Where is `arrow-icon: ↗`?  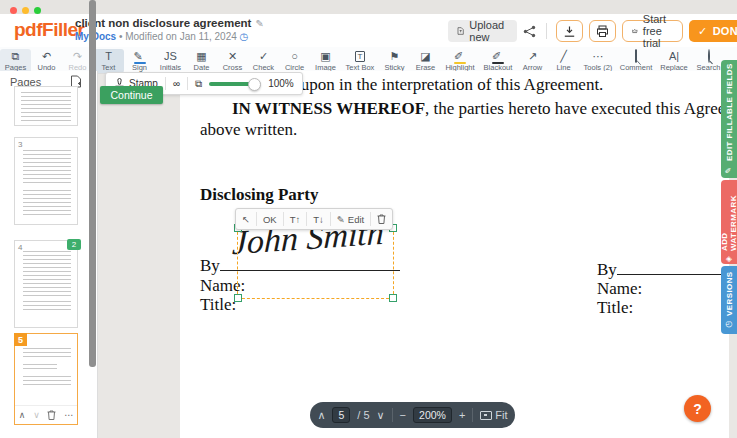 arrow-icon: ↗ is located at coordinates (532, 56).